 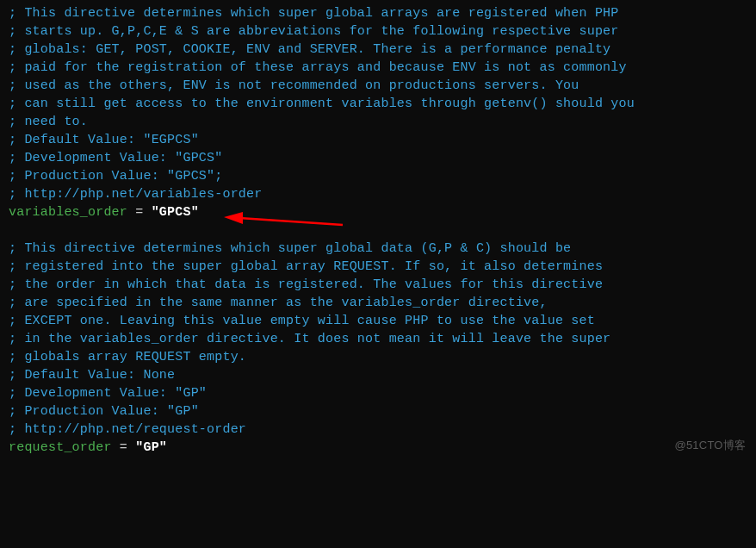 I want to click on comment-line: ; globals: GET, POST, COOKIE, ENV and SE…, so click(x=378, y=50).